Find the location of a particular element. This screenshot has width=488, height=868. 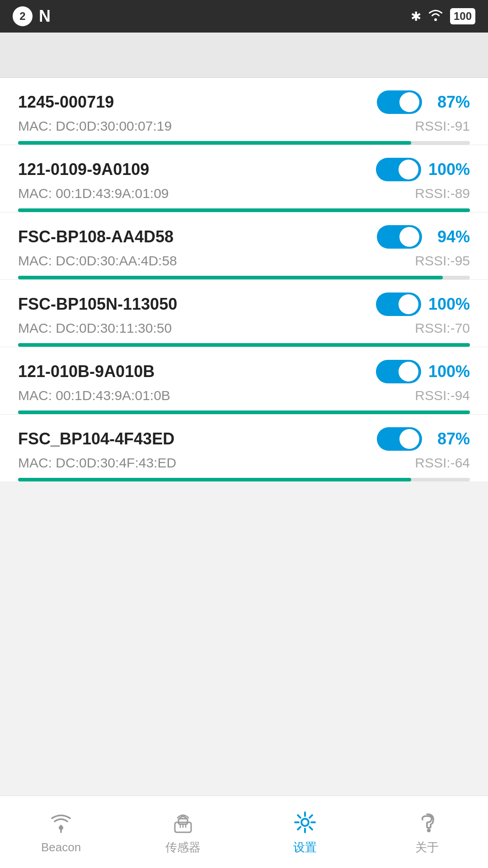

tab-settings-label: 设置 is located at coordinates (305, 847).